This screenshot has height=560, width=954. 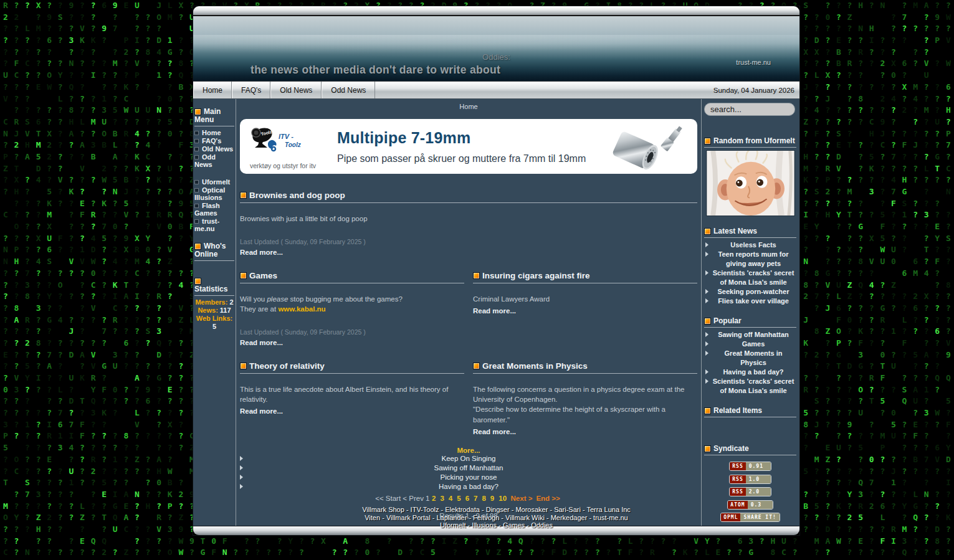 I want to click on article-heading: Brownies and dog poop, so click(x=469, y=197).